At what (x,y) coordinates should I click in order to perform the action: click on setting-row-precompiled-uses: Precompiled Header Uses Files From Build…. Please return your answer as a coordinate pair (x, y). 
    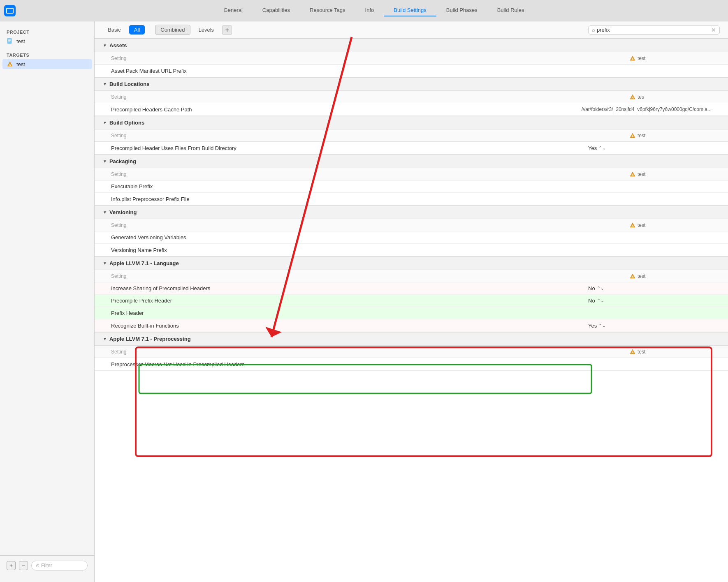
    Looking at the image, I should click on (411, 148).